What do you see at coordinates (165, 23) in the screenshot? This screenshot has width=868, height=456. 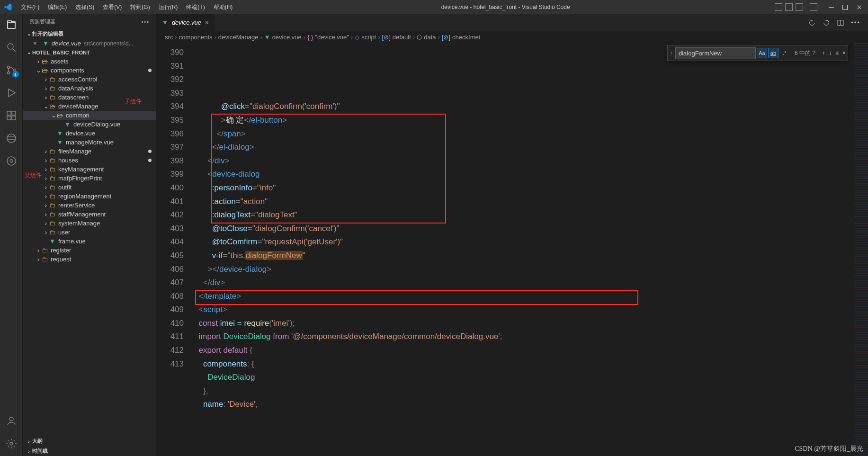 I see `vue-file-icon: ▼` at bounding box center [165, 23].